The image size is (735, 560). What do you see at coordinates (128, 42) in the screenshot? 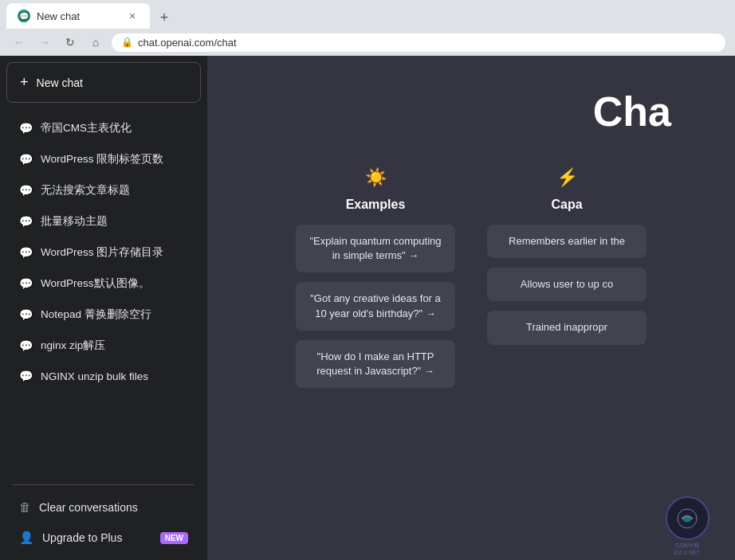
I see `lock-icon: 🔒` at bounding box center [128, 42].